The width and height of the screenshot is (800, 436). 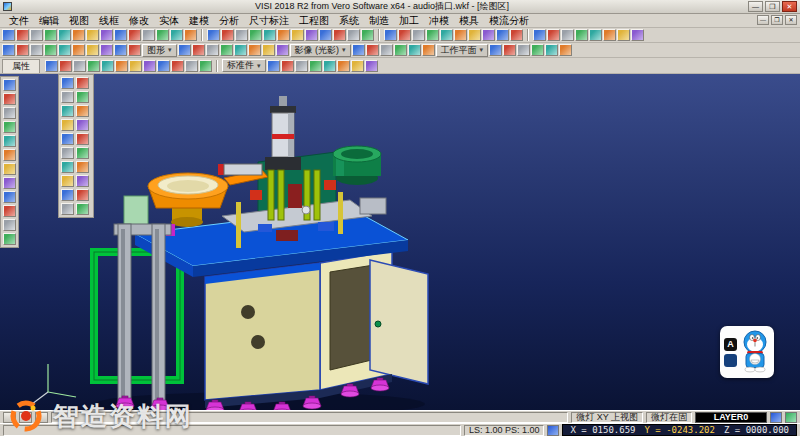 What do you see at coordinates (139, 21) in the screenshot?
I see `menu-item: 修改` at bounding box center [139, 21].